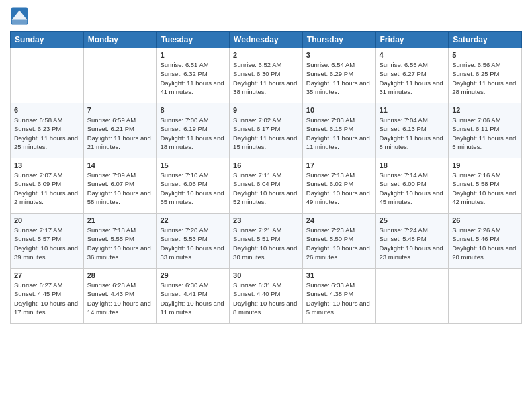 Image resolution: width=532 pixels, height=411 pixels. What do you see at coordinates (193, 78) in the screenshot?
I see `day-info: Sunrise: 6:51 AM Sunset: 6:32 PM Dayligh…` at bounding box center [193, 78].